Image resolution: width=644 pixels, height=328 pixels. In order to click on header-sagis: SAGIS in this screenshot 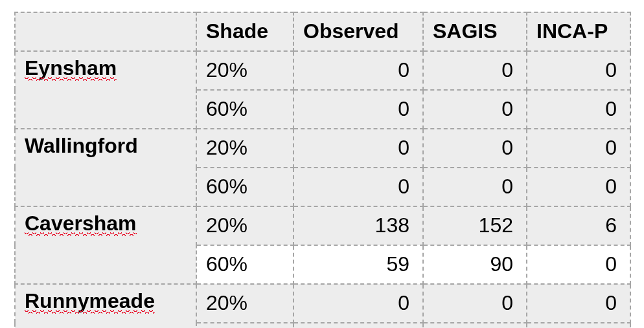, I will do `click(475, 32)`.